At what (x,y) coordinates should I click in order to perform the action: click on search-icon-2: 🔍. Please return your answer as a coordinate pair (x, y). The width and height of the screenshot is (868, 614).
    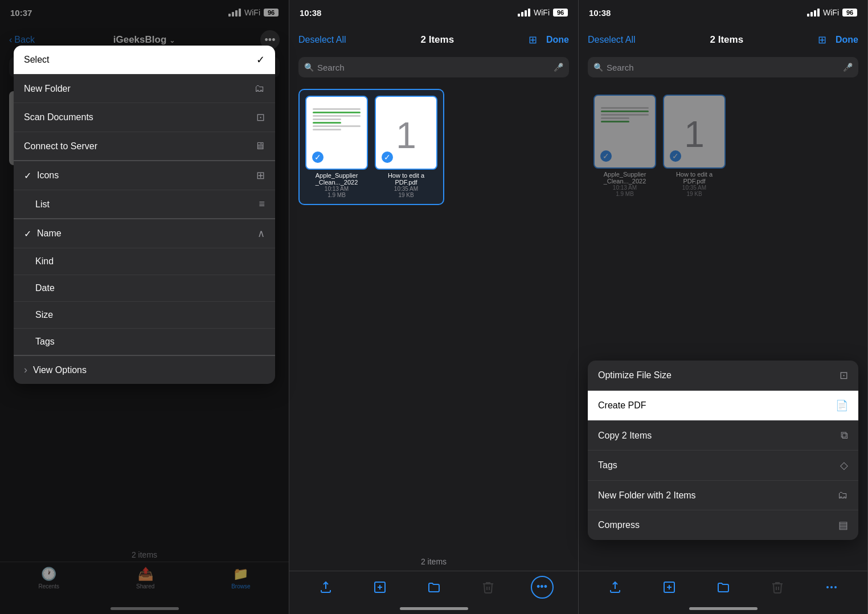
    Looking at the image, I should click on (309, 67).